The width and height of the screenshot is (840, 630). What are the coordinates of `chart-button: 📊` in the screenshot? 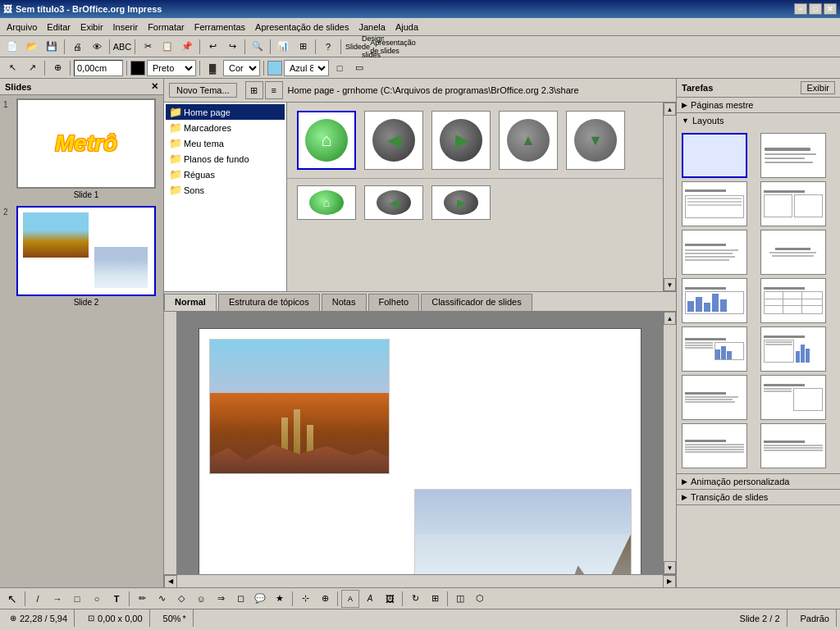 It's located at (283, 47).